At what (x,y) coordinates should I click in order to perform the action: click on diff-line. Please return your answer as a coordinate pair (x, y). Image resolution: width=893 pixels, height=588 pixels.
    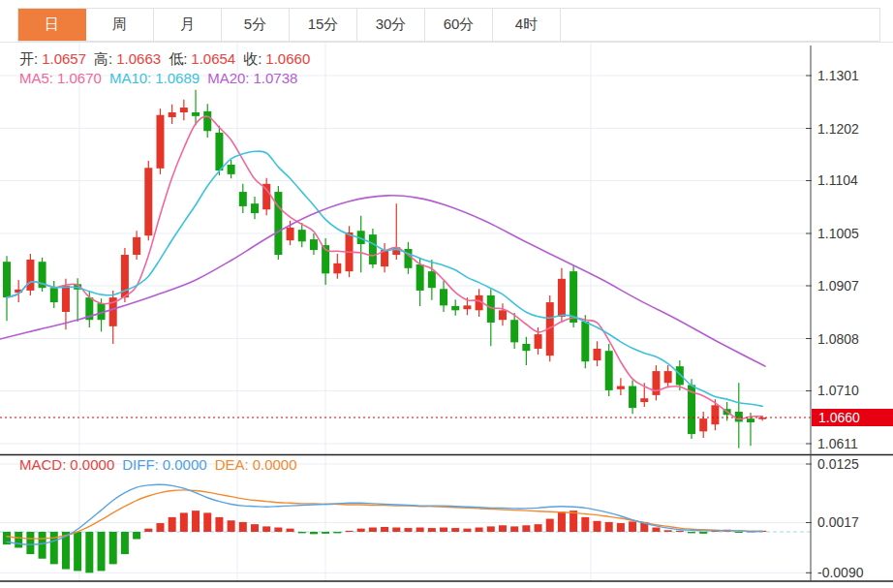
    Looking at the image, I should click on (385, 514).